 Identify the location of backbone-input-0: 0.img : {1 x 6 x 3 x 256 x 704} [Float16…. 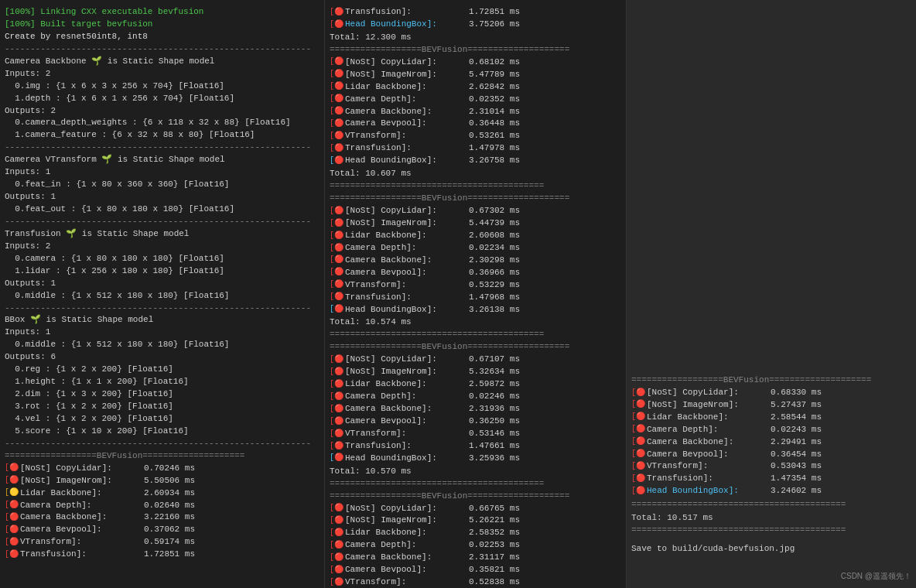
(162, 87).